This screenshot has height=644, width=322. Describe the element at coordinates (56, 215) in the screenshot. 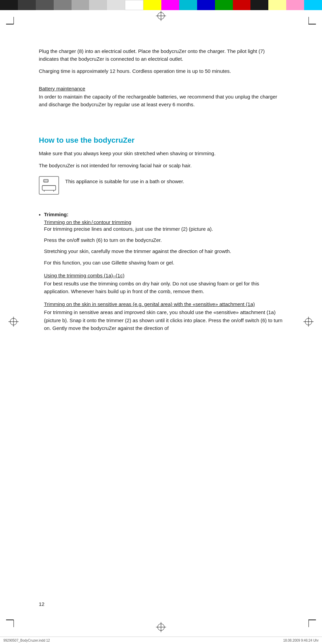

I see `trimming-title: Trimming:` at that location.